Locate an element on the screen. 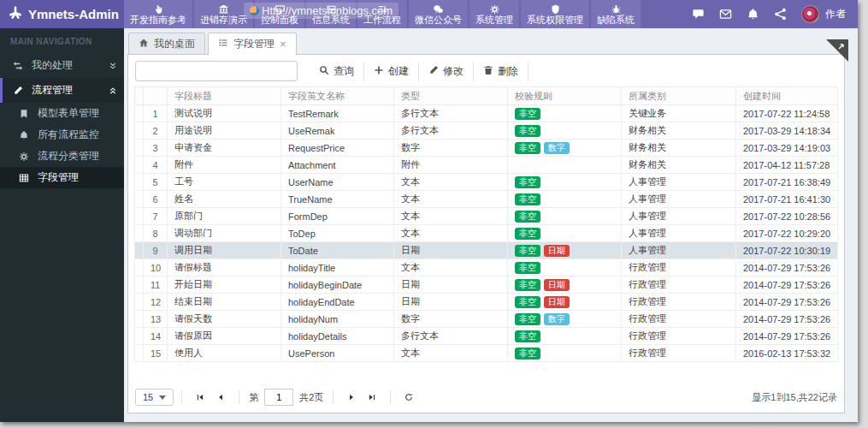  sidebar-subitem-gear: 流程分类管理 is located at coordinates (62, 156).